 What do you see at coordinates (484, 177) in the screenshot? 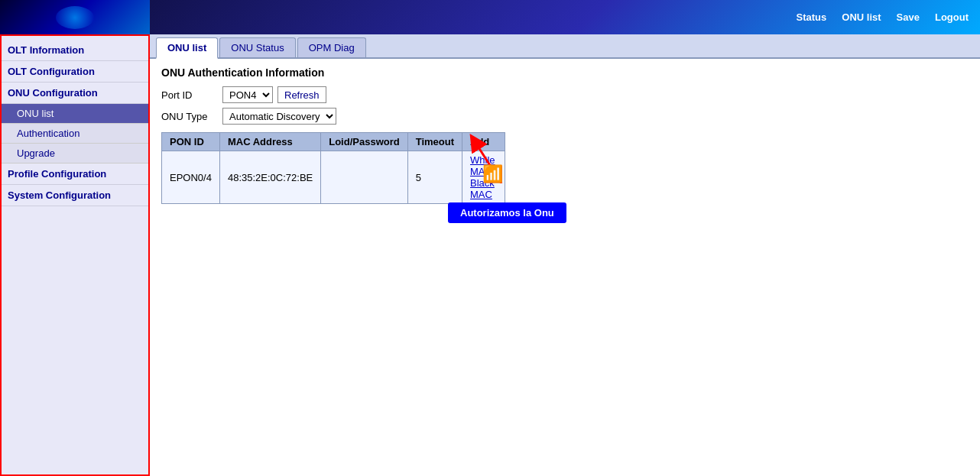
I see `cell-add: While MAC Black MAC` at bounding box center [484, 177].